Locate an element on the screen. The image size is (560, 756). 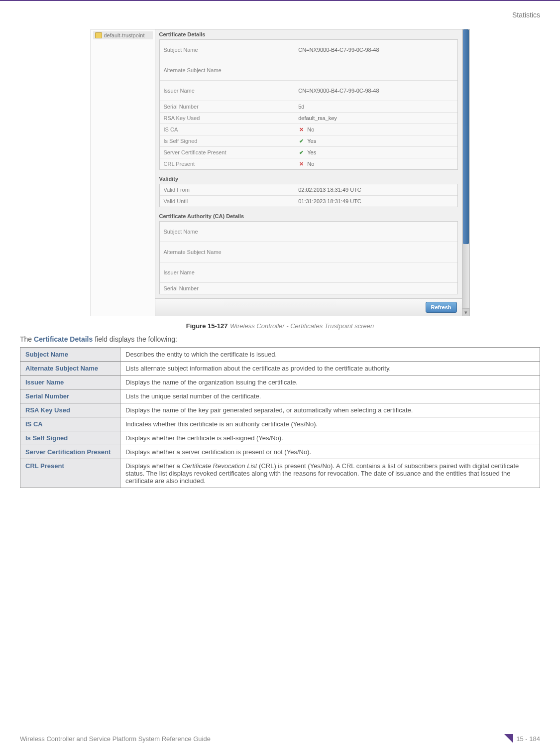
footer: Wireless Controller and Service Platform… is located at coordinates (280, 739).